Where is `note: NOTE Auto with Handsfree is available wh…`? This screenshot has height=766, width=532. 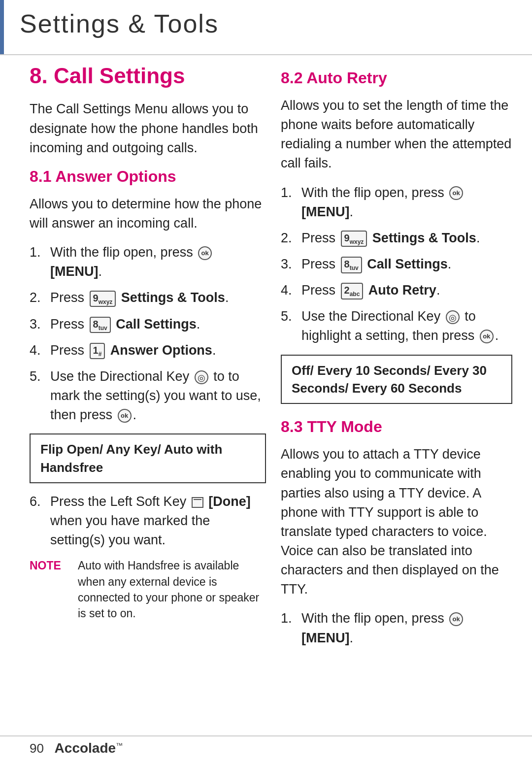
note: NOTE Auto with Handsfree is available wh… is located at coordinates (148, 589).